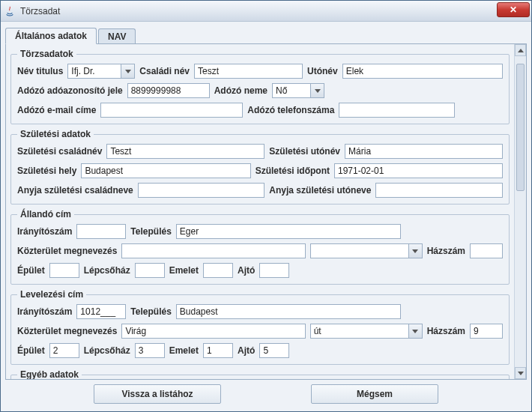 The image size is (532, 412). I want to click on label-anyja-csaladneve: Anyja születési családneve, so click(75, 190).